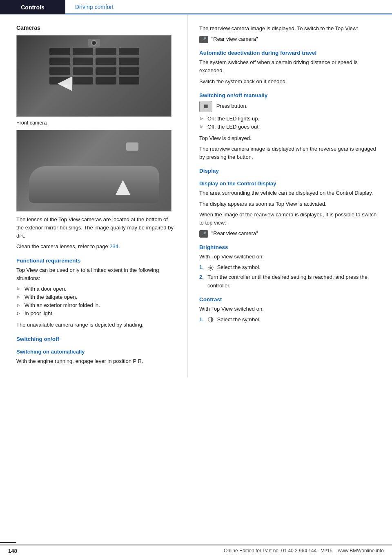  What do you see at coordinates (94, 76) in the screenshot?
I see `front-camera-image` at bounding box center [94, 76].